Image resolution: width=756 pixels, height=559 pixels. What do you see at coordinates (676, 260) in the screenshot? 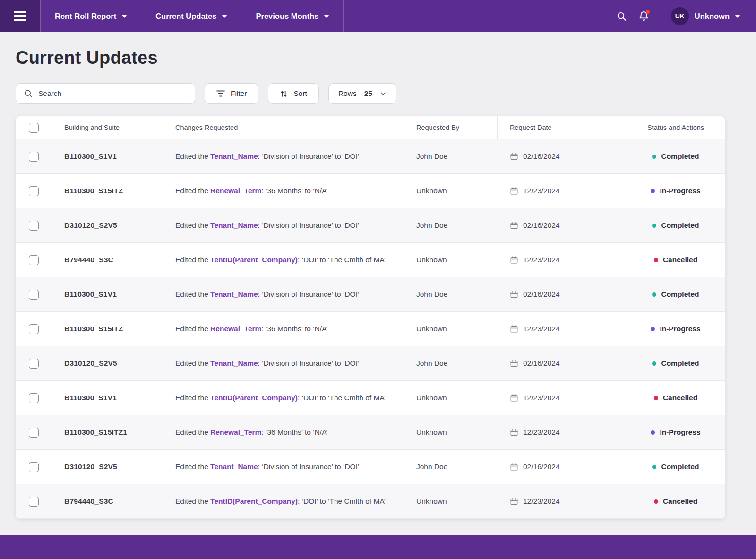
I see `status-badge: Cancelled` at bounding box center [676, 260].